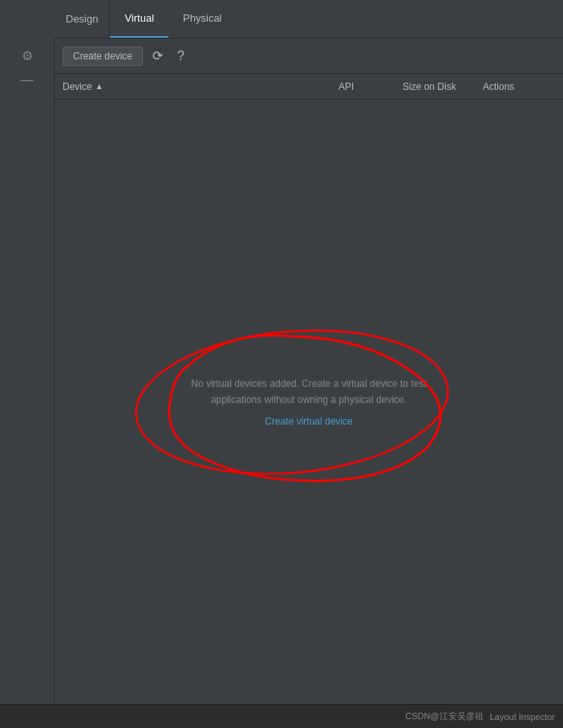  What do you see at coordinates (309, 392) in the screenshot?
I see `empty-message: No virtual devices added. Create a virtu…` at bounding box center [309, 392].